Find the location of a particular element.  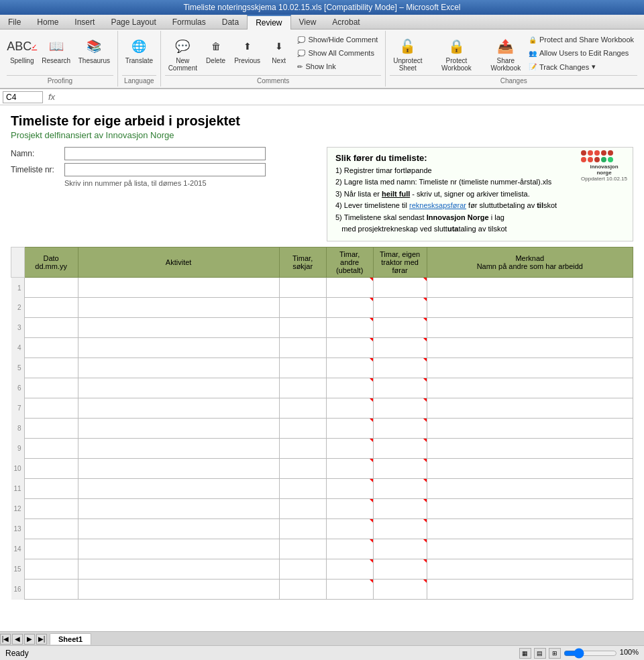

spelling-button: ABC✓ Spelling is located at coordinates (21, 50).